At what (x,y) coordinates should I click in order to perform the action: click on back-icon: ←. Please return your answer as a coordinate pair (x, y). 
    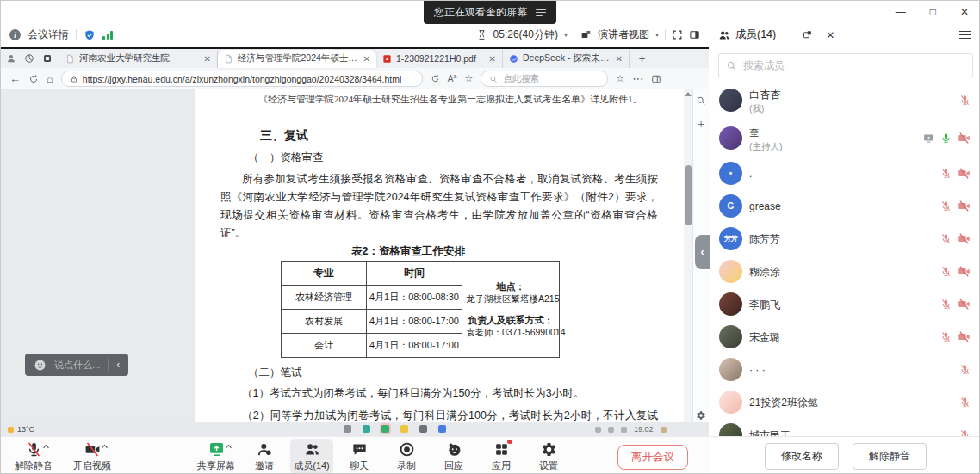
    Looking at the image, I should click on (16, 79).